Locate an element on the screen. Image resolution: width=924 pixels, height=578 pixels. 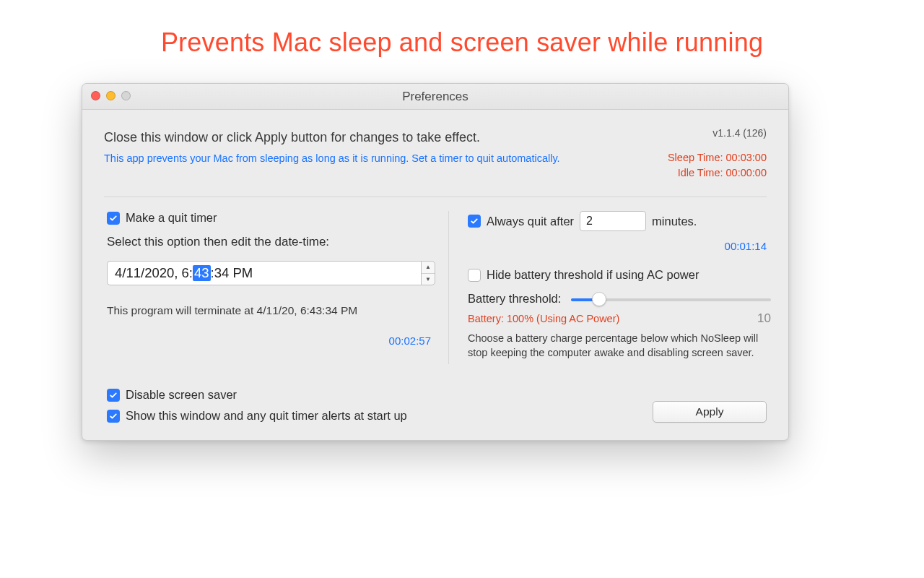
datetime-field: 4/11/2020, 6:43:34 PM is located at coordinates (264, 273).